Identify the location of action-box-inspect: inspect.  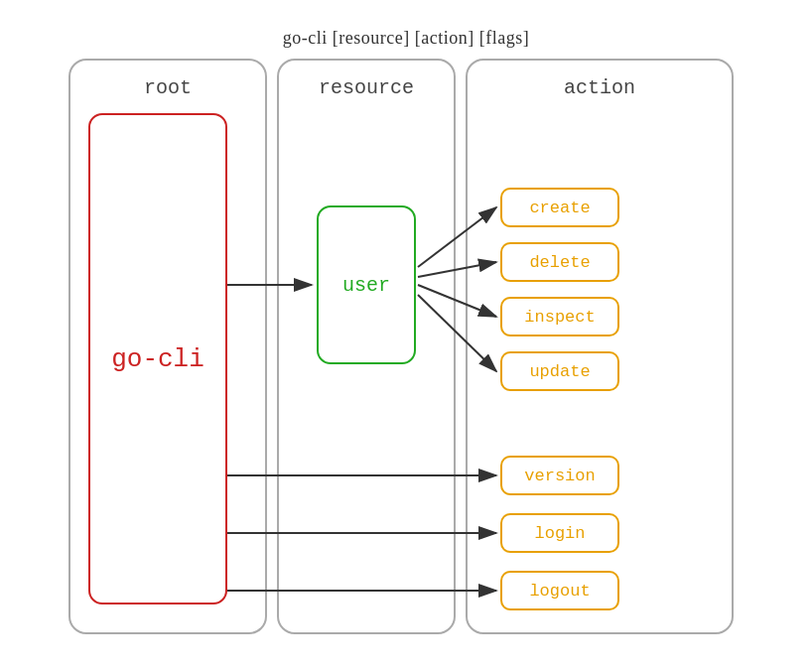
(560, 317).